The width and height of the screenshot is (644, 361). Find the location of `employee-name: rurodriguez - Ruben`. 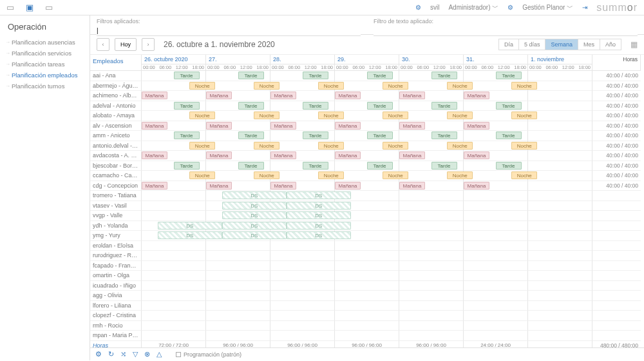

employee-name: rurodriguez - Ruben is located at coordinates (116, 256).